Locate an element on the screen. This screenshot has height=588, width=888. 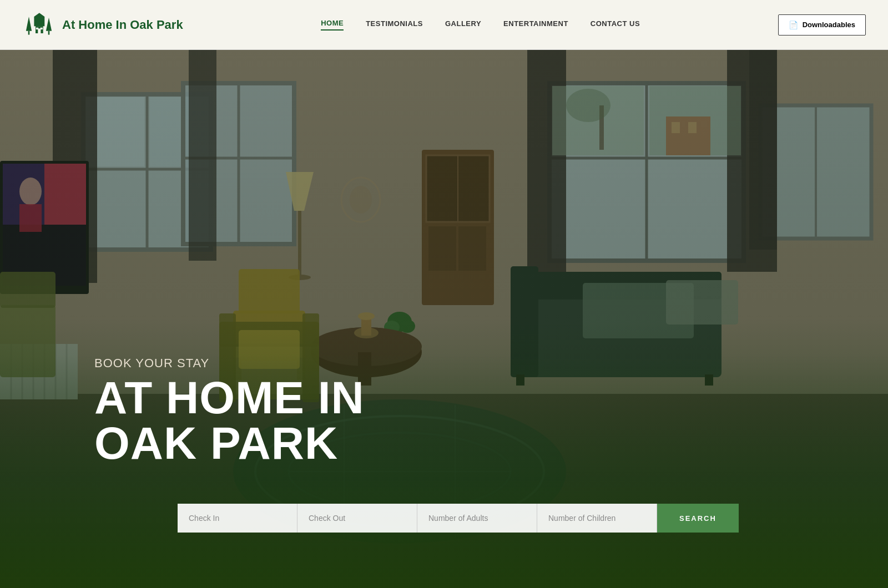
children-input is located at coordinates (597, 518).